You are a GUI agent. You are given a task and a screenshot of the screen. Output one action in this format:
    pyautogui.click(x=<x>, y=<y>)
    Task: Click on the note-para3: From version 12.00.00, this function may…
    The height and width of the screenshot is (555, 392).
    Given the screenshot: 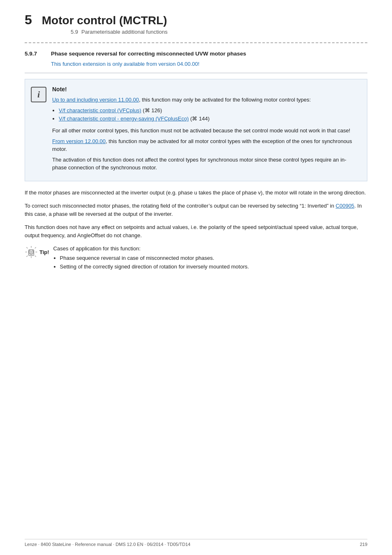 What is the action you would take?
    pyautogui.click(x=206, y=146)
    